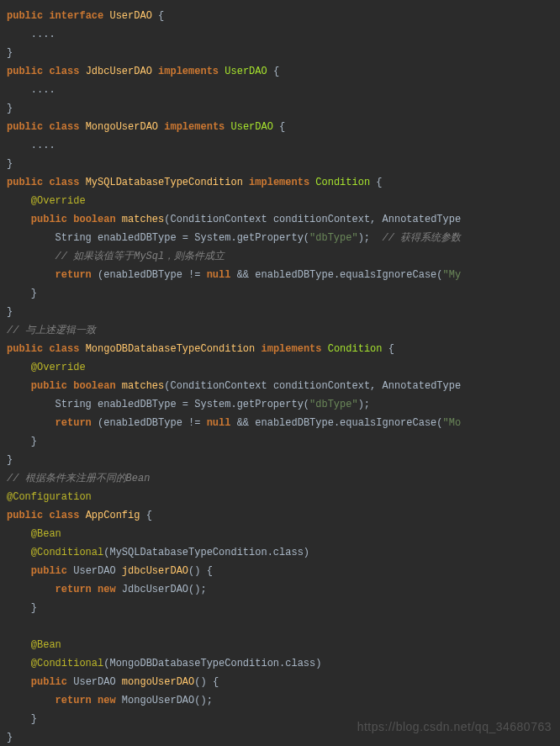  Describe the element at coordinates (207, 553) in the screenshot. I see `args: (MySQLDatabaseTypeCondition.class)` at that location.